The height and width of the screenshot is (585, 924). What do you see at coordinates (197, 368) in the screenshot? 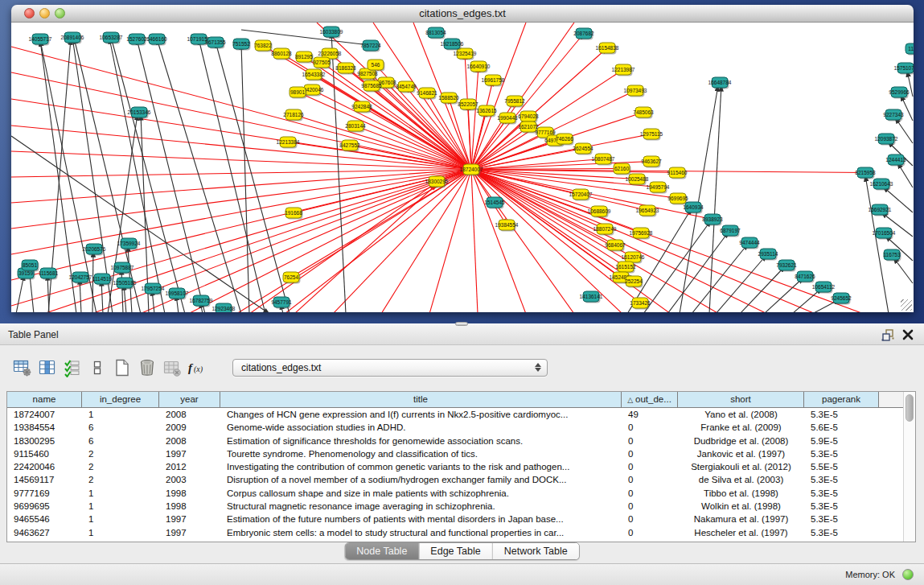
I see `function-builder-button: f (x)` at bounding box center [197, 368].